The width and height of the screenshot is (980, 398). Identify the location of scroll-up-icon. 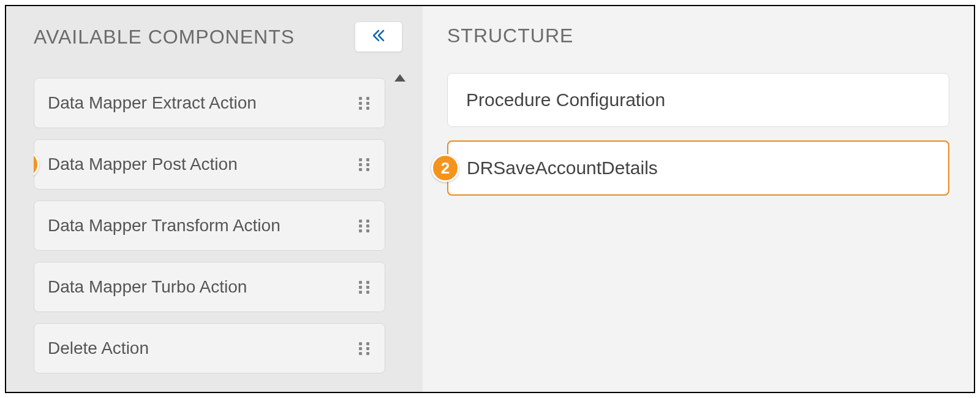
(400, 78).